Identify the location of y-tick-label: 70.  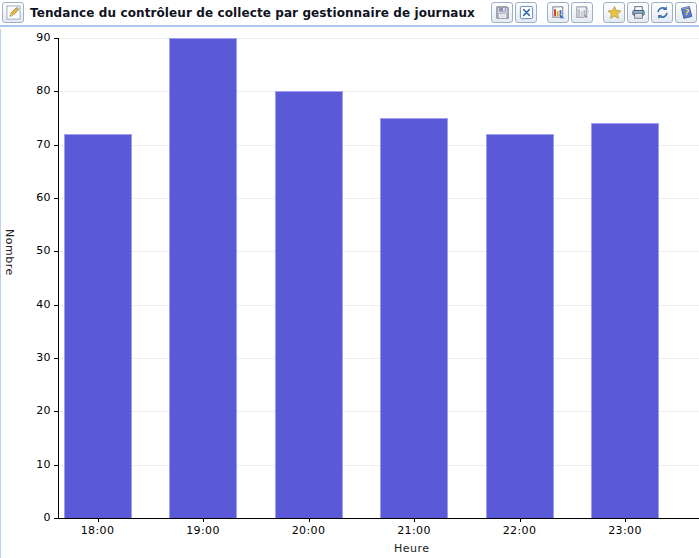
(26, 144).